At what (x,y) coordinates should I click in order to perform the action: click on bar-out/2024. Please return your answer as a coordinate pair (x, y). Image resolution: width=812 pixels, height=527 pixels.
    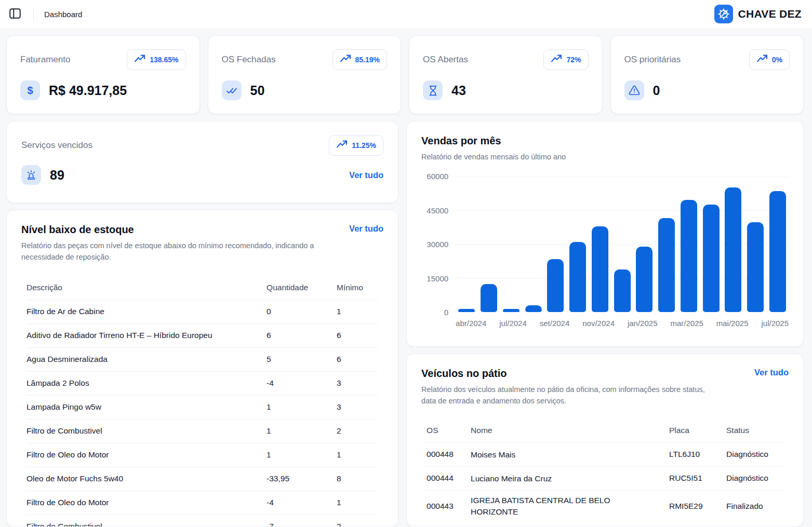
    Looking at the image, I should click on (578, 277).